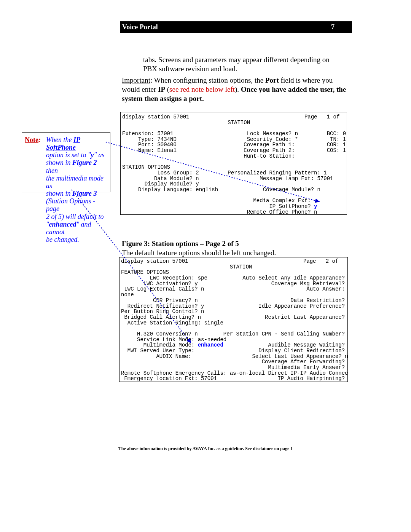 Image resolution: width=411 pixels, height=532 pixels. I want to click on header-page-number: 7, so click(342, 27).